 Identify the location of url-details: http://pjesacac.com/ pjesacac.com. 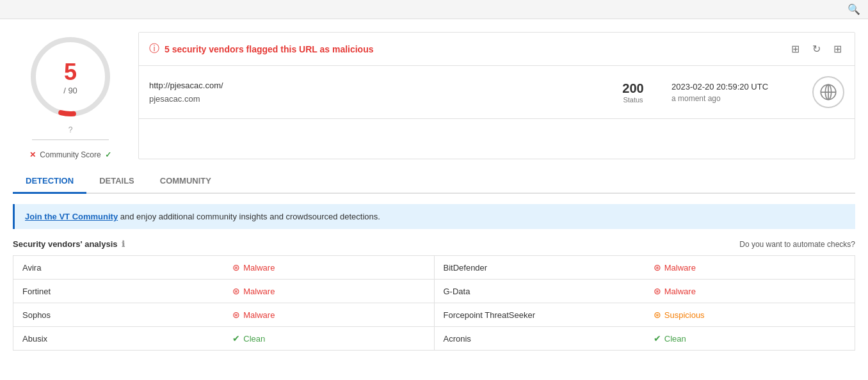
(372, 92).